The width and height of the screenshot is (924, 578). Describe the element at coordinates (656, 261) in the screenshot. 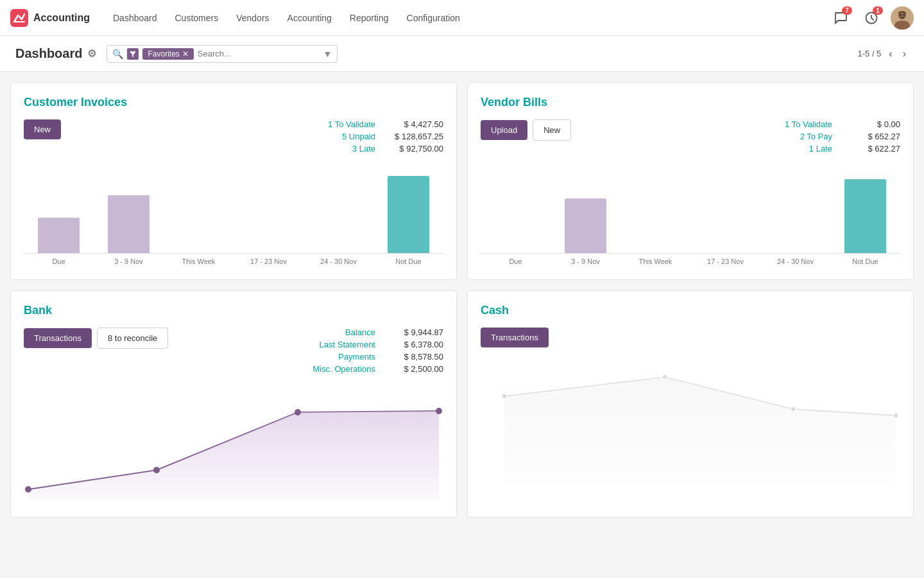

I see `vb-chart-label-this-week: This Week` at that location.